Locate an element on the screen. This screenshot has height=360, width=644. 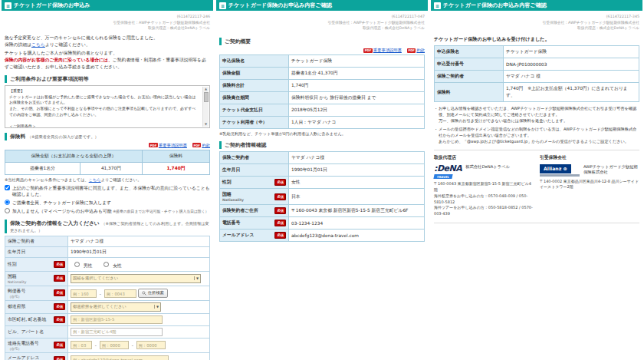
gender-female-option: 女性 is located at coordinates (110, 266).